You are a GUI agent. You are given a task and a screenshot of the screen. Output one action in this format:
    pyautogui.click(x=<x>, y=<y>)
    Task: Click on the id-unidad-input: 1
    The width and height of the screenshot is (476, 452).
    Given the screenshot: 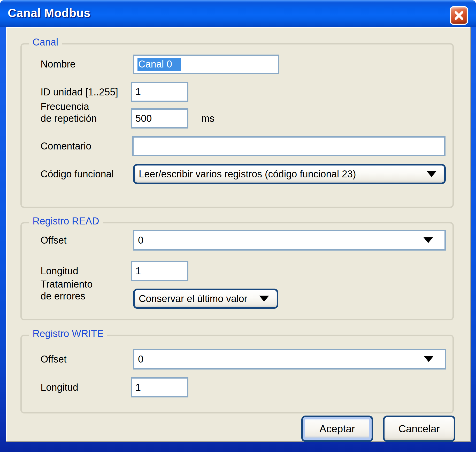 What is the action you would take?
    pyautogui.click(x=160, y=92)
    